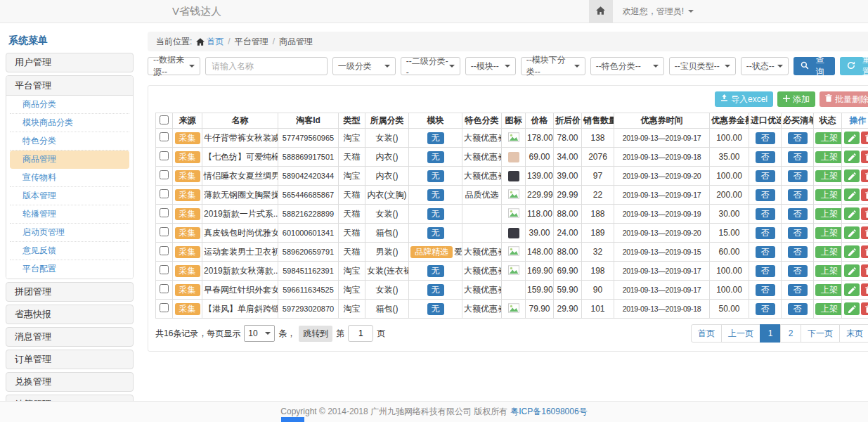 The width and height of the screenshot is (868, 422). Describe the element at coordinates (70, 196) in the screenshot. I see `sidebar-sub-item: 版本管理` at that location.